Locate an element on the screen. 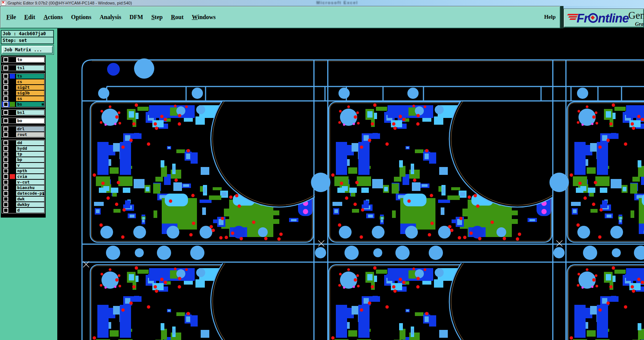 Image resolution: width=644 pixels, height=340 pixels. layer-name-biaozhu: biaozhu is located at coordinates (30, 188).